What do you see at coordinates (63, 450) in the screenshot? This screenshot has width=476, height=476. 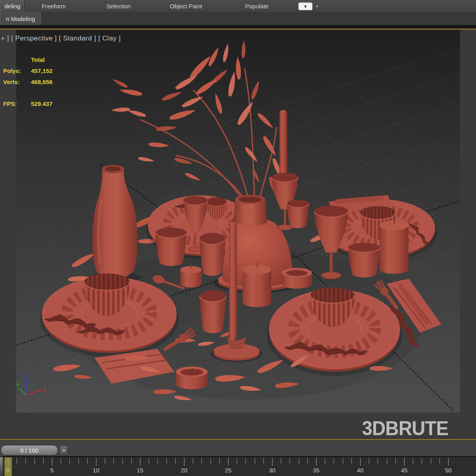 I see `next-frame-button: >` at bounding box center [63, 450].